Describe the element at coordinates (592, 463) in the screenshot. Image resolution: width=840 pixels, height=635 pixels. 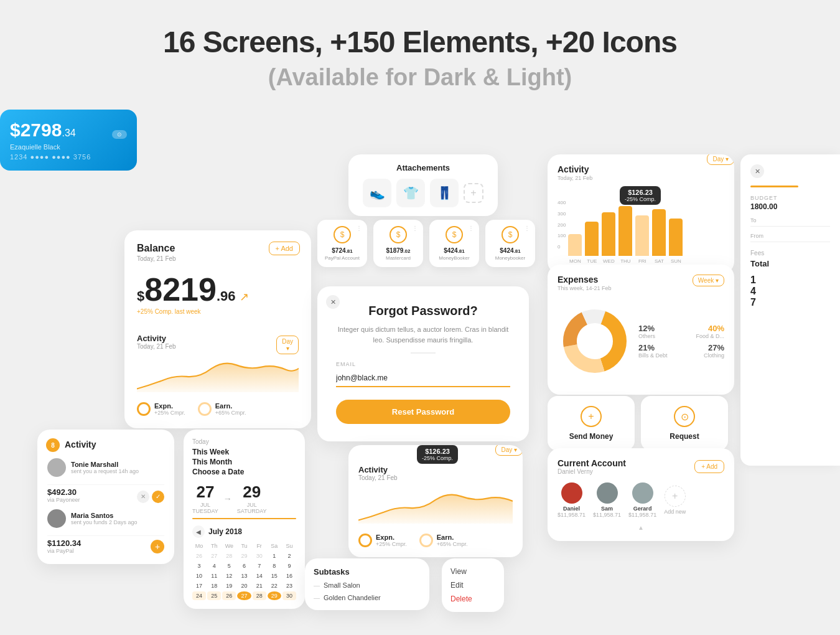
I see `current-account-title: Current Account` at that location.